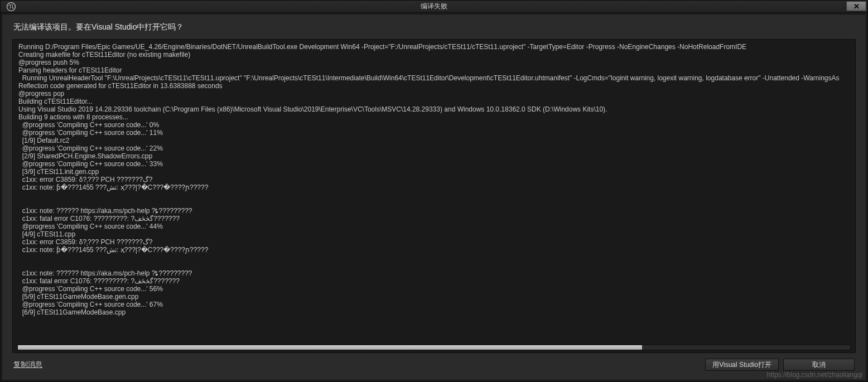 This screenshot has height=382, width=868. What do you see at coordinates (434, 365) in the screenshot?
I see `button-row: 复制消息 用Visual Studio打开 取消` at bounding box center [434, 365].